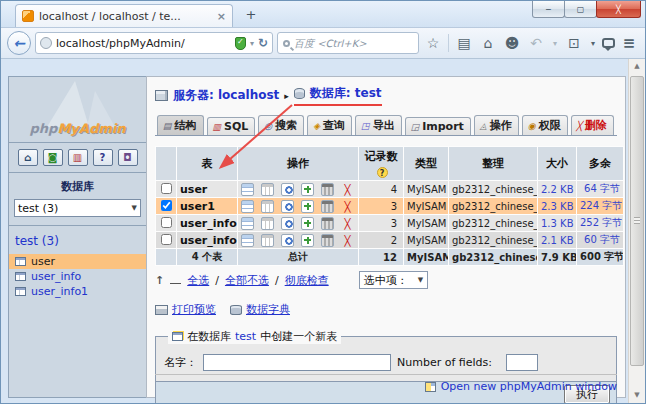 The width and height of the screenshot is (646, 404). Describe the element at coordinates (251, 16) in the screenshot. I see `new-tab-button: +` at that location.